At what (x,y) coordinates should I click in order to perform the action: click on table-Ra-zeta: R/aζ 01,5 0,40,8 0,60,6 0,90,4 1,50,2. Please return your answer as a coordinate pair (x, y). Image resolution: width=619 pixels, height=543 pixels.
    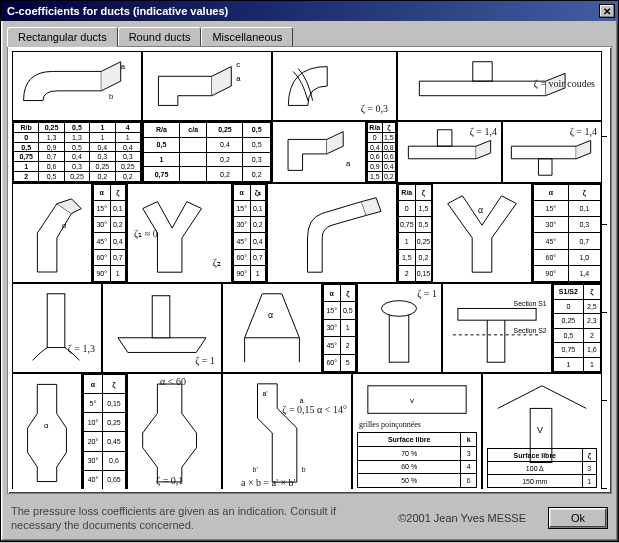
    Looking at the image, I should click on (382, 152).